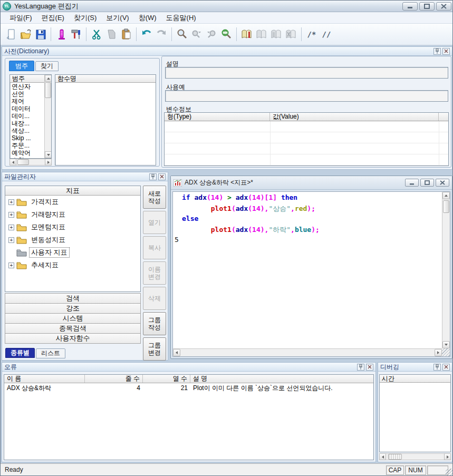 The image size is (453, 476). What do you see at coordinates (73, 328) in the screenshot?
I see `filter-button: 종목검색` at bounding box center [73, 328].